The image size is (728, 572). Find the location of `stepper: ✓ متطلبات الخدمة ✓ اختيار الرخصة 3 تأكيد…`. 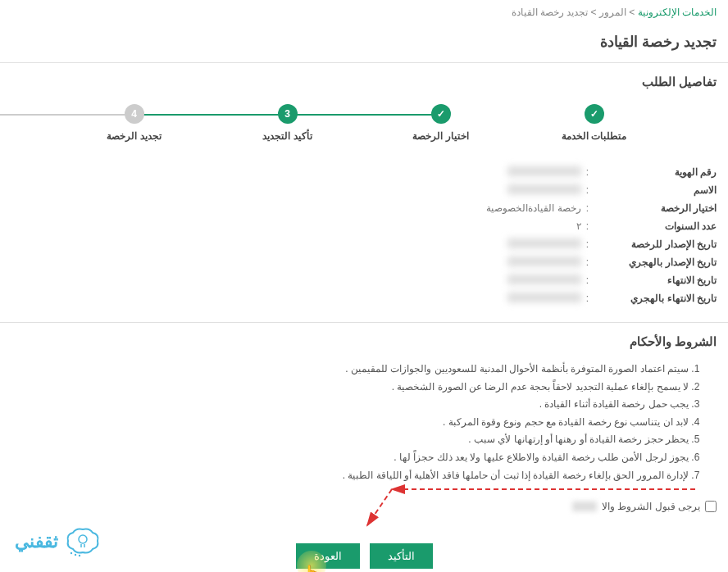

stepper: ✓ متطلبات الخدمة ✓ اختيار الرخصة 3 تأكيد… is located at coordinates (364, 127).